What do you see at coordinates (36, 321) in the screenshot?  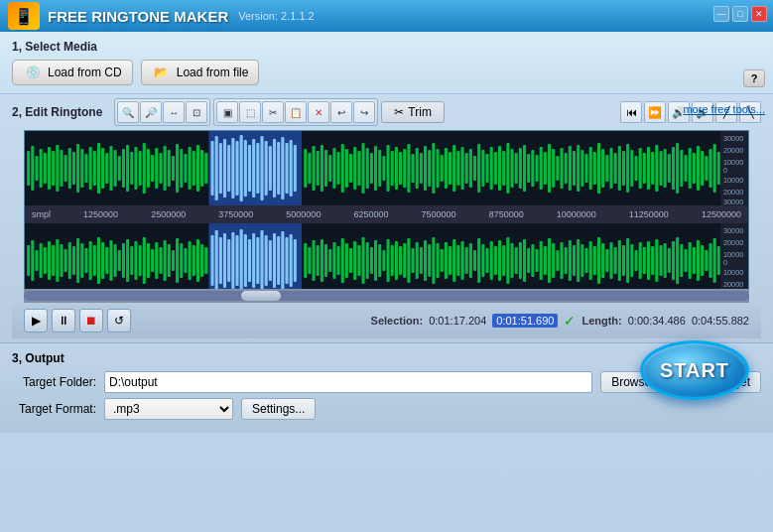 I see `play-button: ▶` at bounding box center [36, 321].